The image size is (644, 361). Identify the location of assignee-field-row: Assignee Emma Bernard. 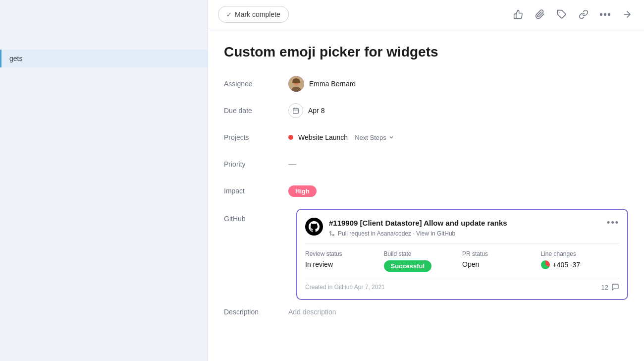
(426, 84).